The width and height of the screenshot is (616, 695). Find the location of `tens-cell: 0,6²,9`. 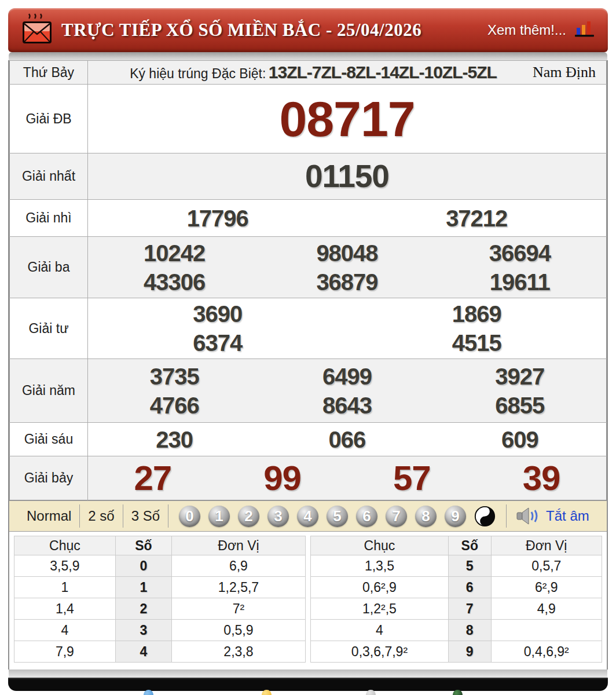

tens-cell: 0,6²,9 is located at coordinates (380, 587).